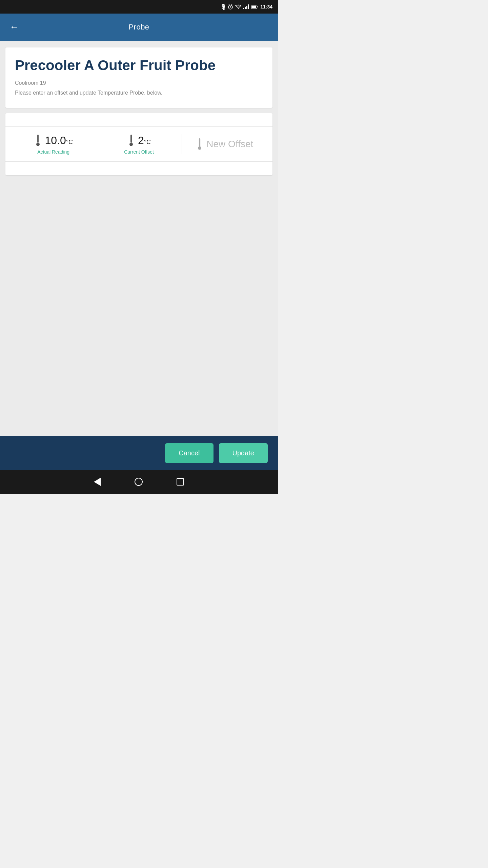 The image size is (488, 868). Describe the element at coordinates (139, 482) in the screenshot. I see `android-home-button` at that location.